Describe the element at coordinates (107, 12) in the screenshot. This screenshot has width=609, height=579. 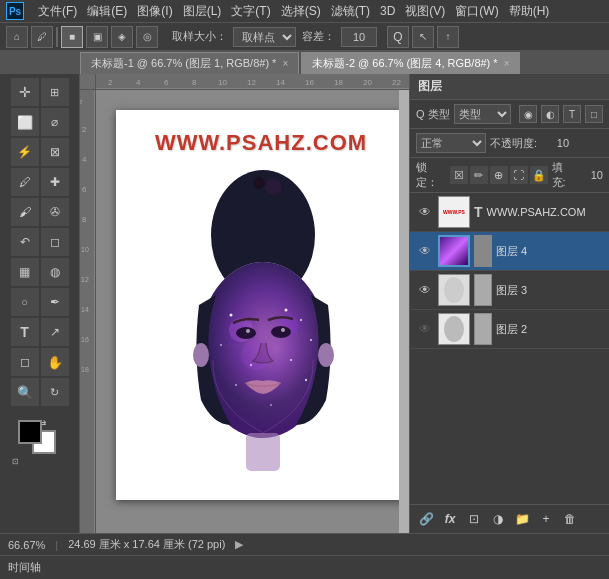
I see `menu-edit: 编辑(E)` at that location.